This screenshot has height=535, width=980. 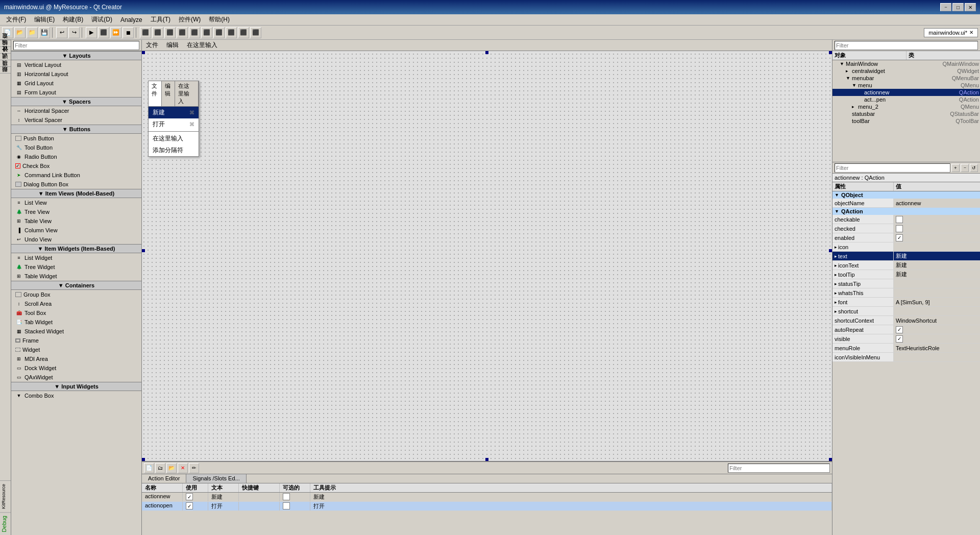 What do you see at coordinates (906, 85) in the screenshot?
I see `tree-row-menu: ▼ menu QMenu` at bounding box center [906, 85].